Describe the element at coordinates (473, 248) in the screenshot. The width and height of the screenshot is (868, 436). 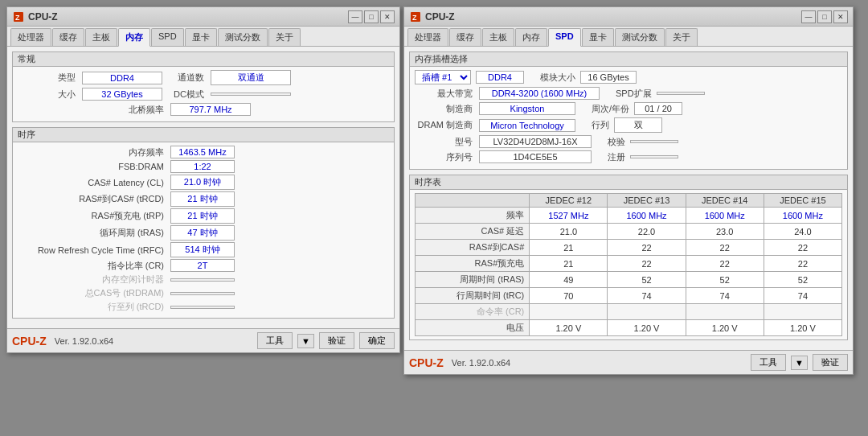
I see `tr-label-rcd: RAS#到CAS#` at that location.